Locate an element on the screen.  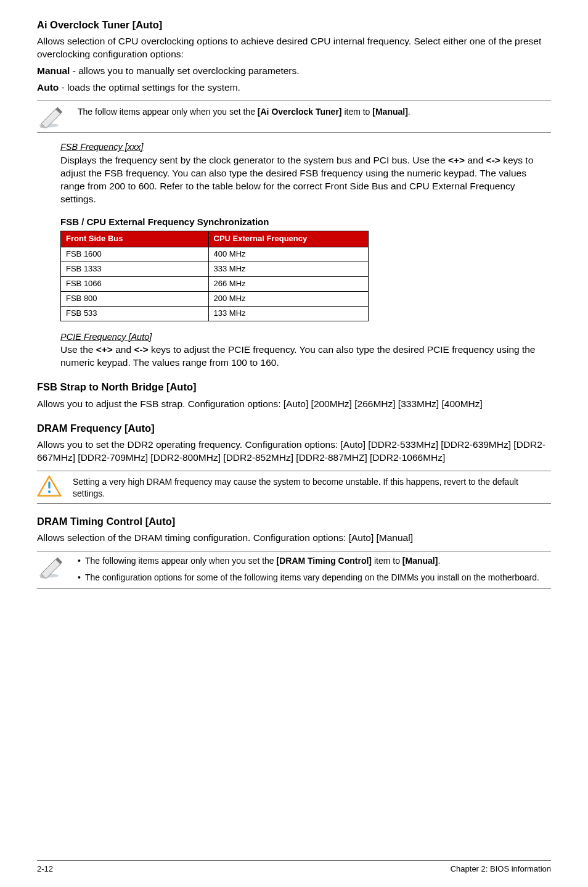
para-dram-frequency: Allows you to set the DDR2 operating fre… is located at coordinates (294, 452).